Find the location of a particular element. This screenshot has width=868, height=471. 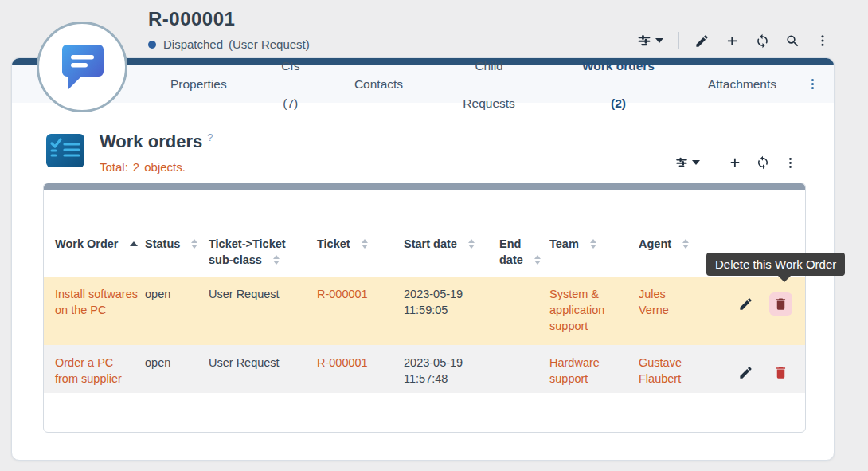

section-toolbar is located at coordinates (736, 163).